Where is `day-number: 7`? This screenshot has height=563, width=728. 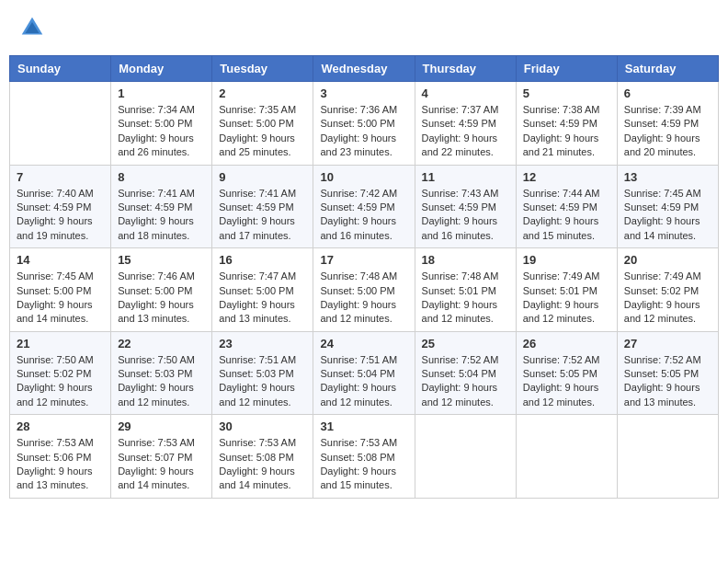
day-number: 7 is located at coordinates (61, 177).